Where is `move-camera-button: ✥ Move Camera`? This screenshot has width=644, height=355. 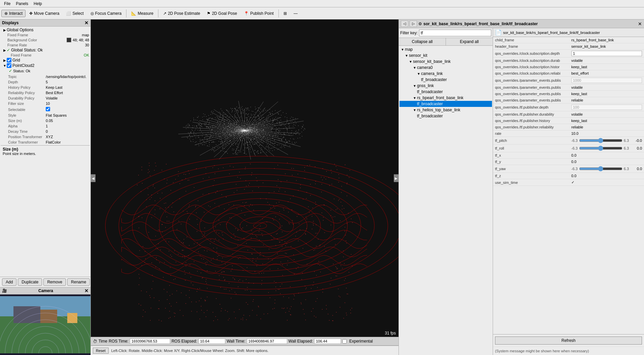
move-camera-button: ✥ Move Camera is located at coordinates (44, 13).